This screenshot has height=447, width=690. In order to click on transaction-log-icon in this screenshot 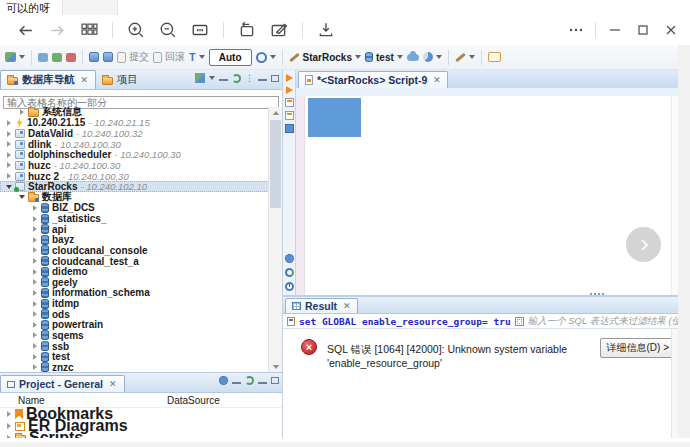, I will do `click(108, 57)`.